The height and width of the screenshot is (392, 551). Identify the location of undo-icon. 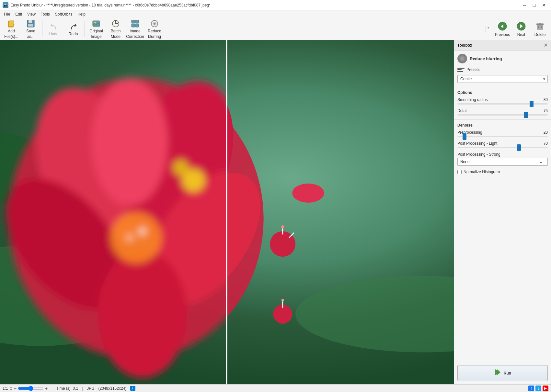
(54, 26).